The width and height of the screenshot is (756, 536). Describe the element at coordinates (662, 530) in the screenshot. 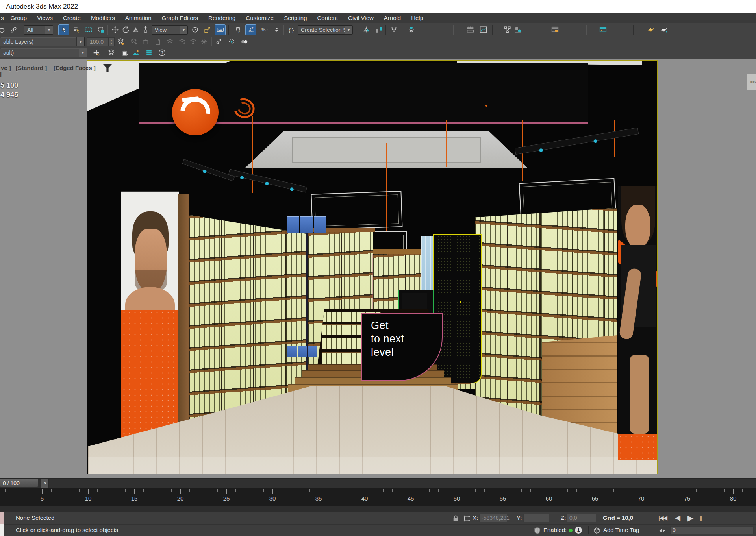

I see `key-mode-toggle-icon` at that location.